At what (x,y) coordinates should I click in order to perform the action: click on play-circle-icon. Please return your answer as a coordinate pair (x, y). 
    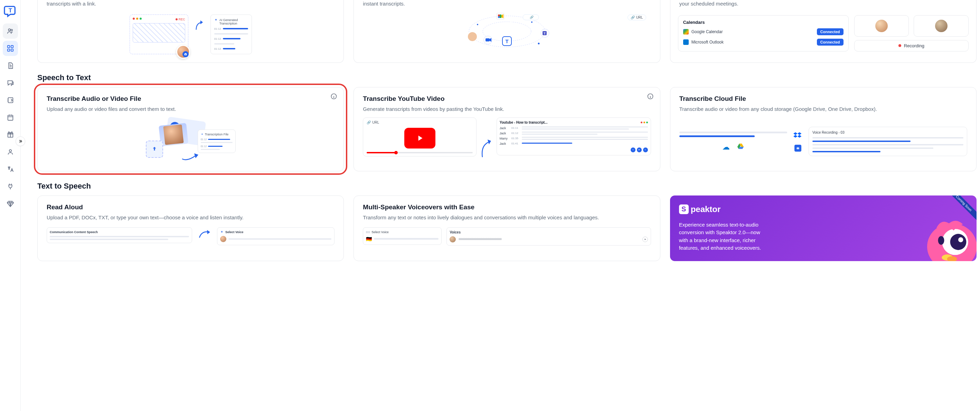
    Looking at the image, I should click on (645, 240).